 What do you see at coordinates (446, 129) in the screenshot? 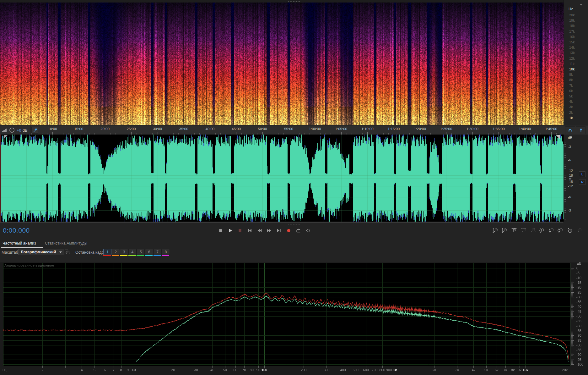
I see `timeline-label: 1:25:00` at bounding box center [446, 129].